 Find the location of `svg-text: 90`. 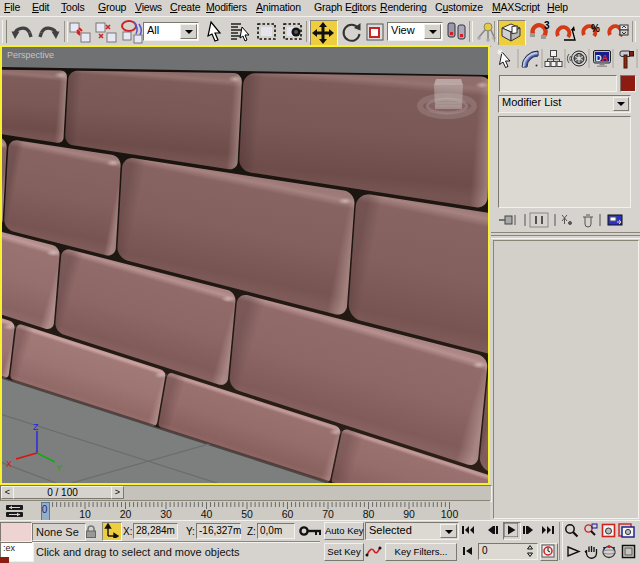

svg-text: 90 is located at coordinates (409, 514).